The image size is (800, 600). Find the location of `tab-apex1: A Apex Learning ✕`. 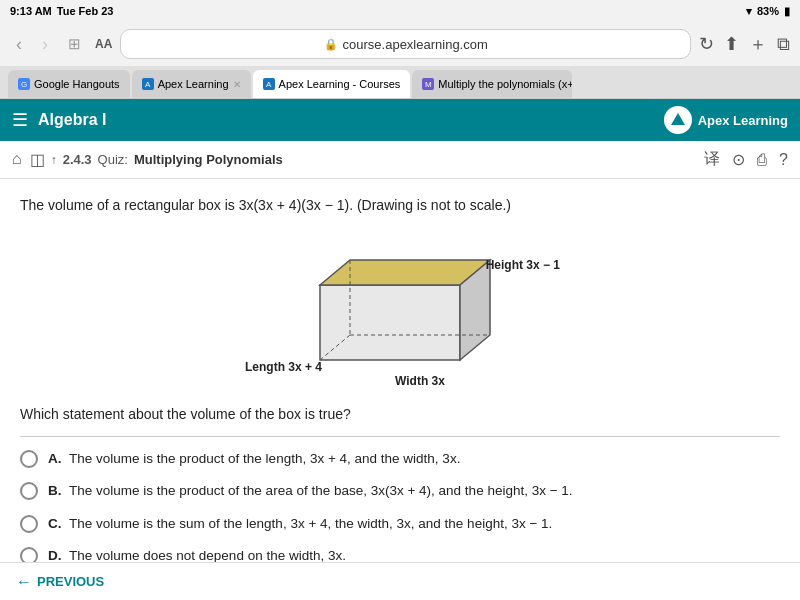

tab-apex1: A Apex Learning ✕ is located at coordinates (192, 84).